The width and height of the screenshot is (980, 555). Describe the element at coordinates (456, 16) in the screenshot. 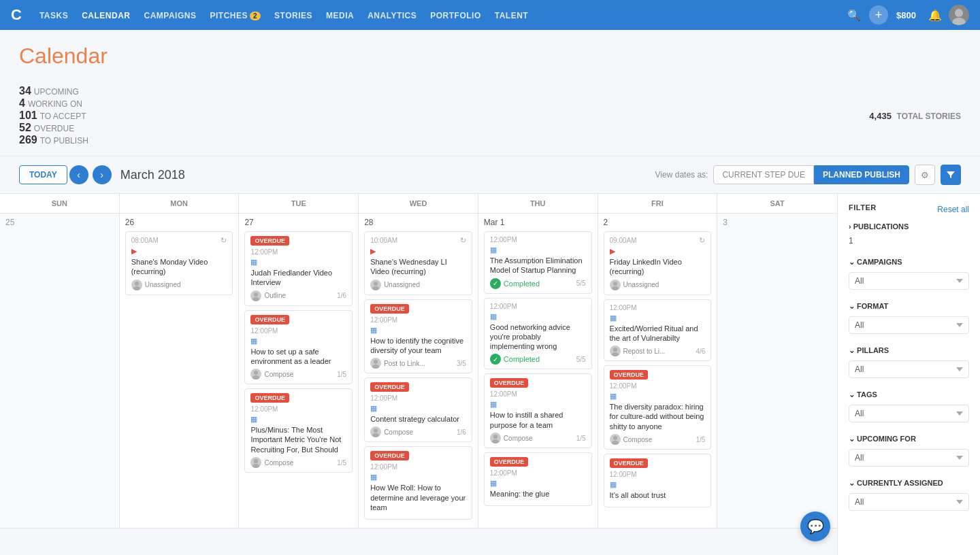

I see `nav-item-portfolio: PORTFOLIO` at that location.